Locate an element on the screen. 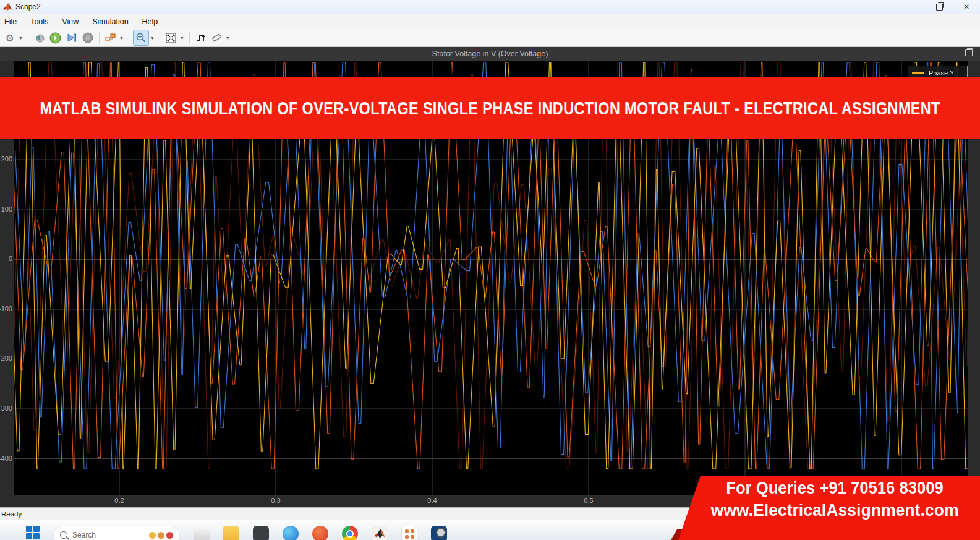 The image size is (980, 540). legend-label: Phase Y is located at coordinates (941, 73).